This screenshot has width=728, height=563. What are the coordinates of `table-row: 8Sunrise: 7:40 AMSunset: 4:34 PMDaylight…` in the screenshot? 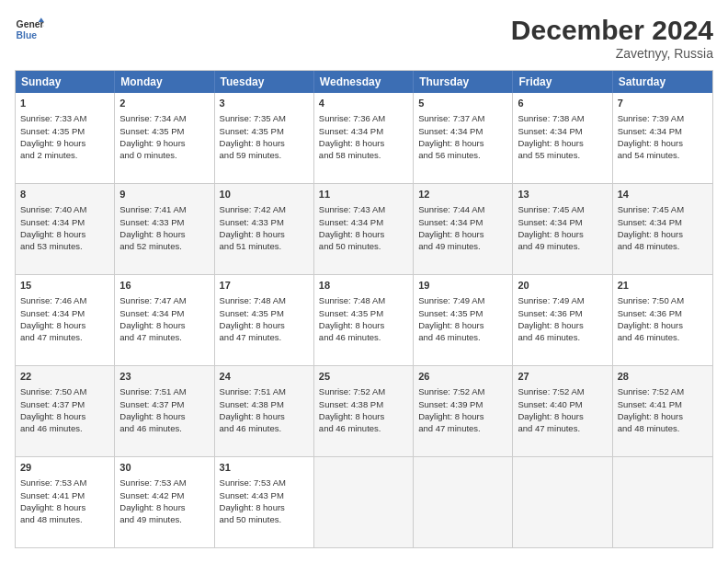 It's located at (65, 229).